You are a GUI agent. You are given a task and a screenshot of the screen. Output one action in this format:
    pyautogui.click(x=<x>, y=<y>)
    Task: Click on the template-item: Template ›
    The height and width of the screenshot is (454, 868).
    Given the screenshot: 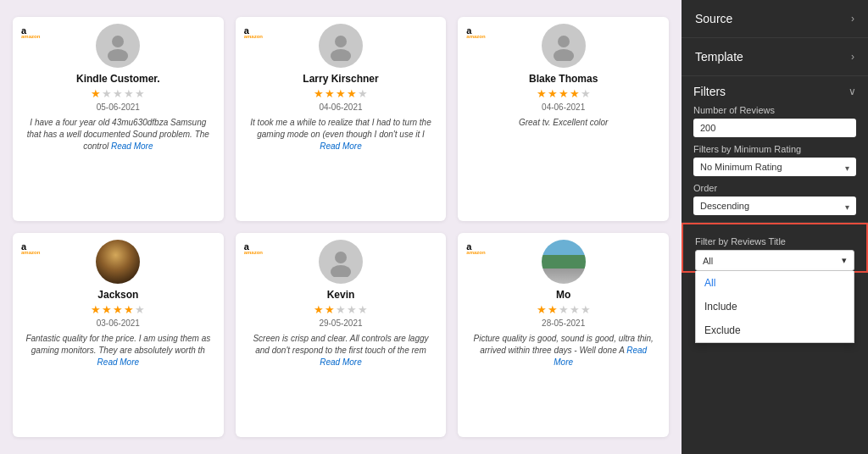 What is the action you would take?
    pyautogui.click(x=775, y=58)
    